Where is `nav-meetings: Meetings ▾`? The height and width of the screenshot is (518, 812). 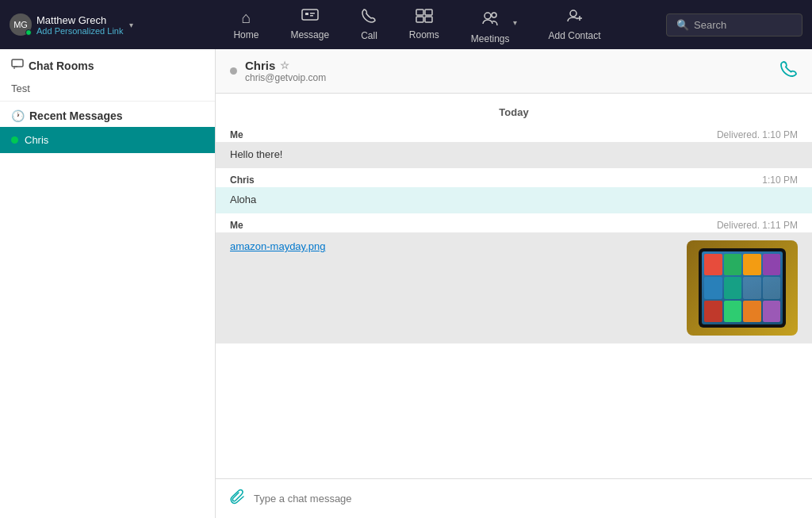 nav-meetings: Meetings ▾ is located at coordinates (494, 25).